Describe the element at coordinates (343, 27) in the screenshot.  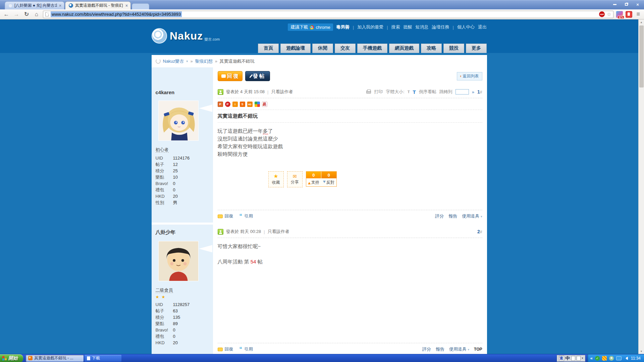
I see `username-link: 毒男善` at that location.